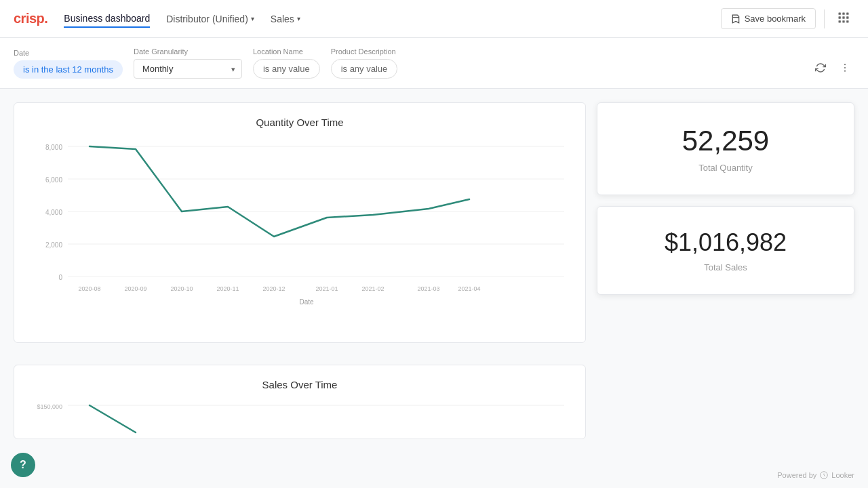 Image resolution: width=868 pixels, height=488 pixels. Describe the element at coordinates (307, 302) in the screenshot. I see `svg-text: Date` at that location.